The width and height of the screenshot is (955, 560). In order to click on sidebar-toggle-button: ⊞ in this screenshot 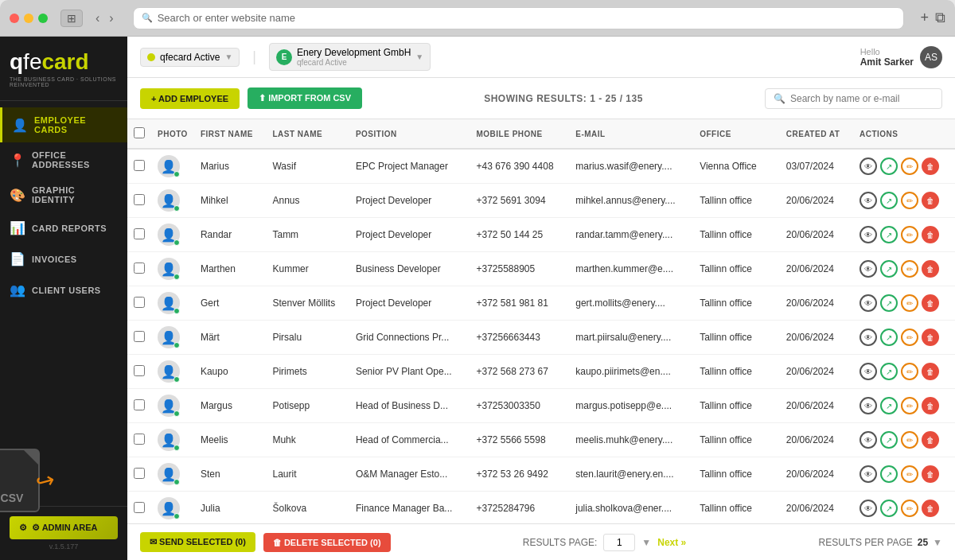, I will do `click(72, 18)`.